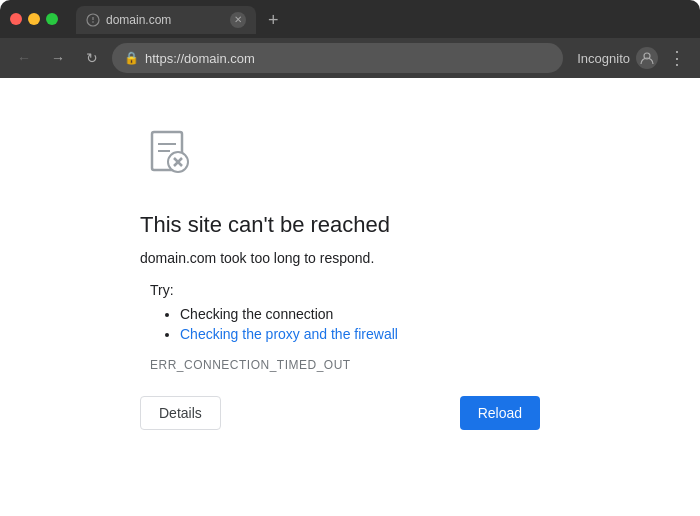  What do you see at coordinates (500, 413) in the screenshot?
I see `reload-button: Reload` at bounding box center [500, 413].